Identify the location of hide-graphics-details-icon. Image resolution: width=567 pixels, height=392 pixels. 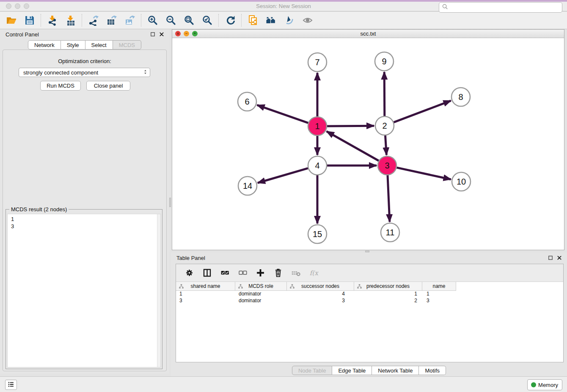
(289, 20).